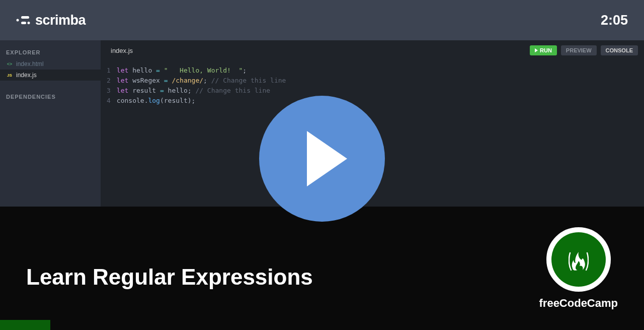 This screenshot has width=644, height=330. What do you see at coordinates (10, 64) in the screenshot?
I see `html-file-icon: <>` at bounding box center [10, 64].